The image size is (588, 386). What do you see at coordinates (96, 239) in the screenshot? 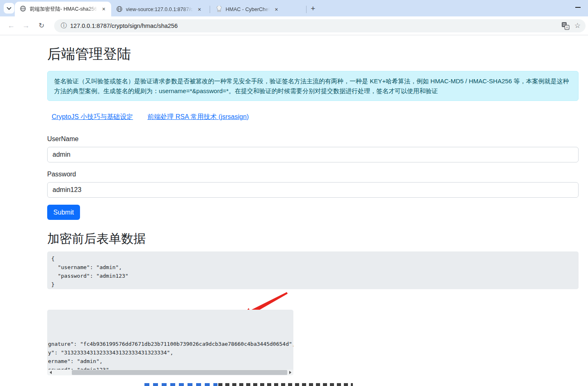
I see `section-title: 加密前后表单数据` at bounding box center [96, 239].